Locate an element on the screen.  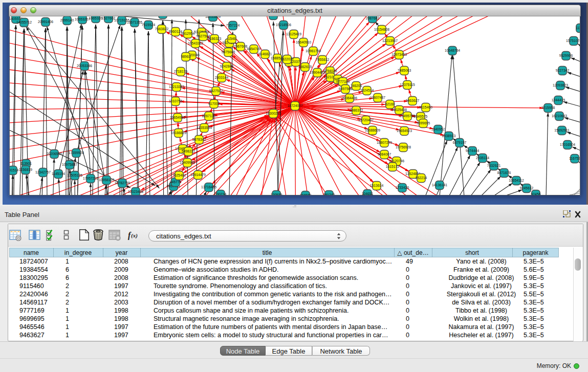
svg-text: 2986372 is located at coordinates (356, 111).